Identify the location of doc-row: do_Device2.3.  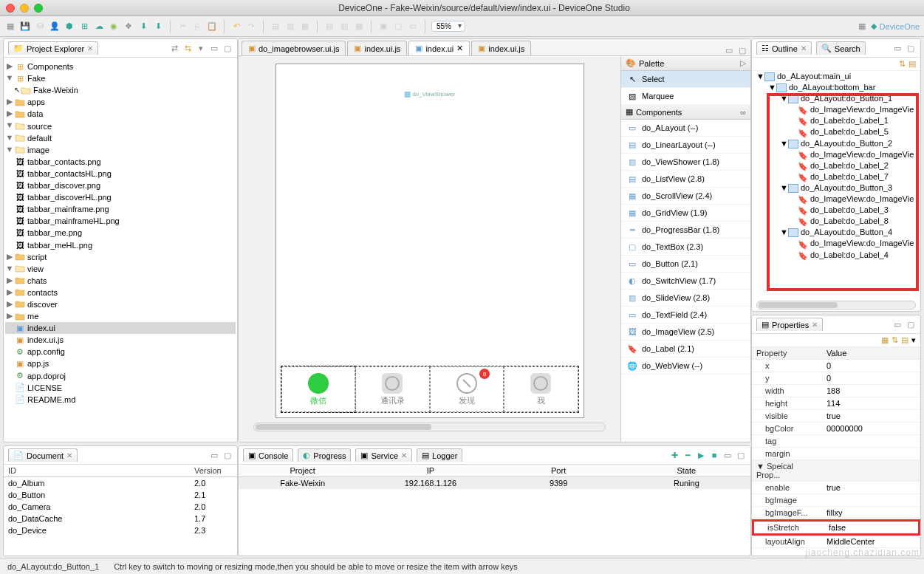
(120, 530).